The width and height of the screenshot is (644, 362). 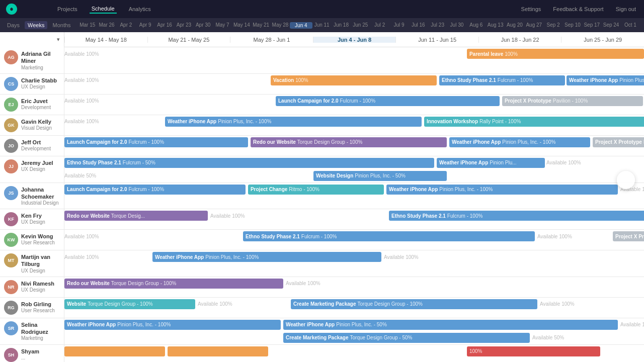 What do you see at coordinates (11, 57) in the screenshot?
I see `avatar: AG` at bounding box center [11, 57].